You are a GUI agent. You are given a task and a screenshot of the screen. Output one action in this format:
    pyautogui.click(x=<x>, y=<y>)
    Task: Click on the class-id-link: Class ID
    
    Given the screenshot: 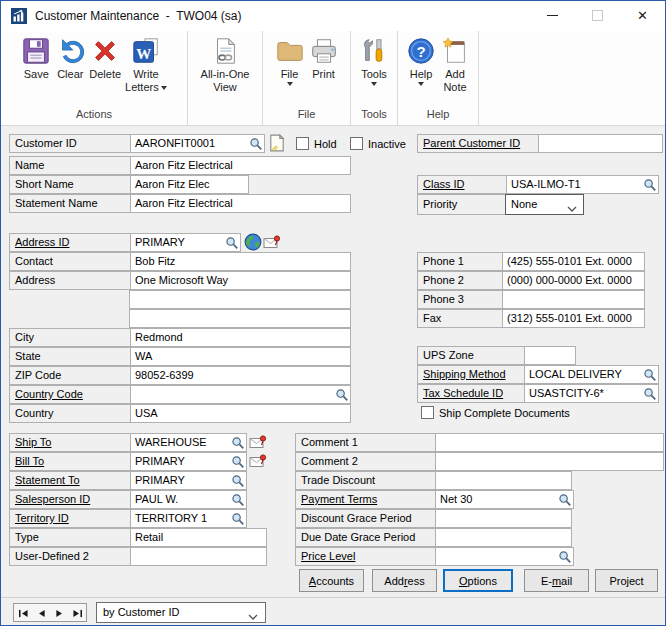 What is the action you would take?
    pyautogui.click(x=444, y=184)
    